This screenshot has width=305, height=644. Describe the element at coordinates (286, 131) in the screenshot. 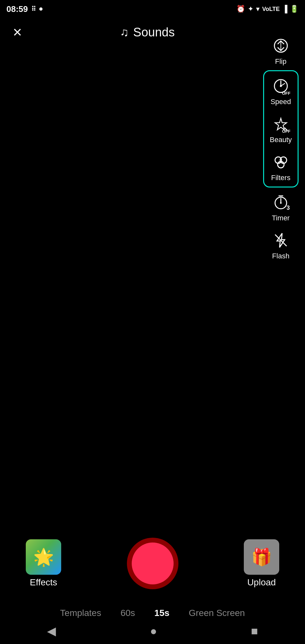

I see `beauty-off-badge: OFF` at that location.